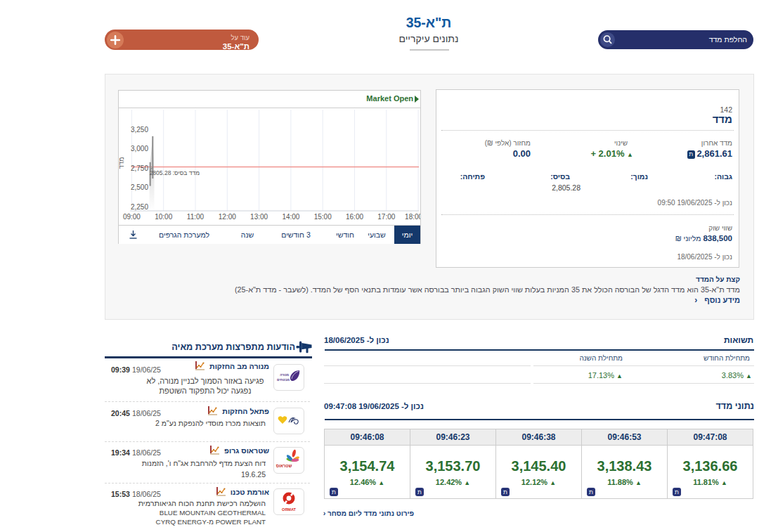 This screenshot has height=532, width=778. I want to click on svg-text: 3,250, so click(139, 129).